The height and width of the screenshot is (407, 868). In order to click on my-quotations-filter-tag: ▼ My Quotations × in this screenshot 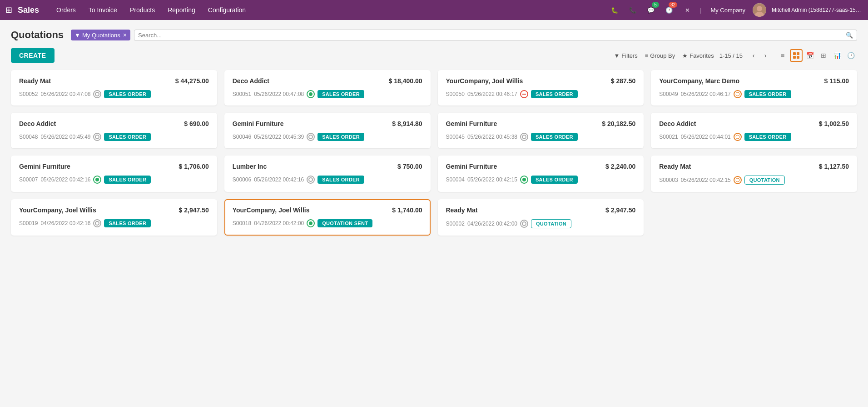, I will do `click(101, 35)`.